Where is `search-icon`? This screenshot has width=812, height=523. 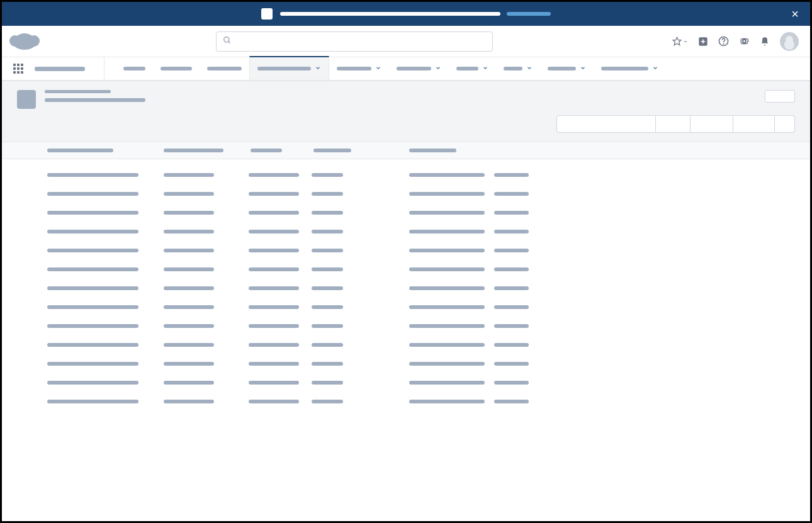
search-icon is located at coordinates (227, 42).